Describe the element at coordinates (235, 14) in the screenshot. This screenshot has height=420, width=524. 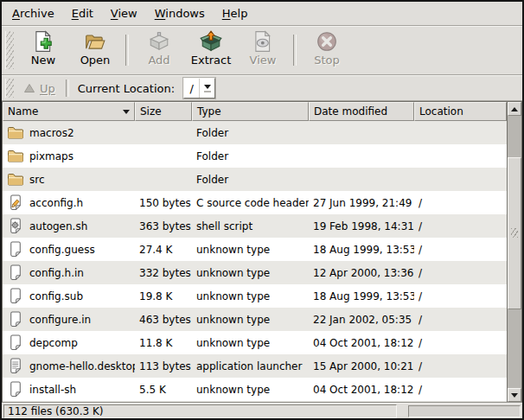
I see `menu-help: Help` at that location.